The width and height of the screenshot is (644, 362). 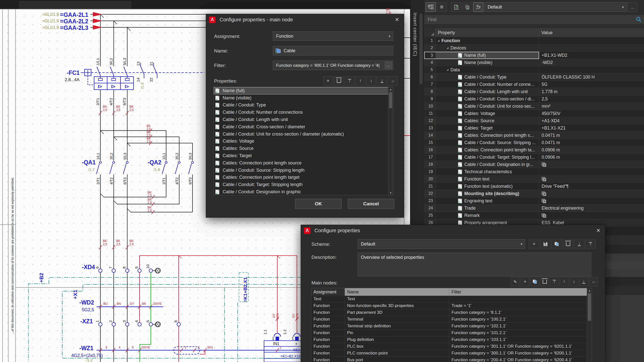 I want to click on property-row: 6Cable / Conduit: TypeÖLFLEX® CLASSIC 10…, so click(x=534, y=77).